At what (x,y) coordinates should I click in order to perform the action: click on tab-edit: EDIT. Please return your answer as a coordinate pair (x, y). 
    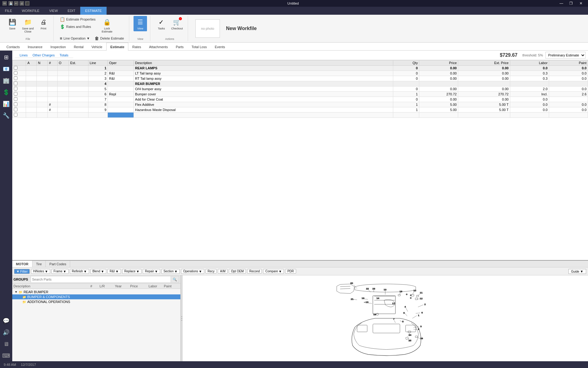
    Looking at the image, I should click on (72, 11).